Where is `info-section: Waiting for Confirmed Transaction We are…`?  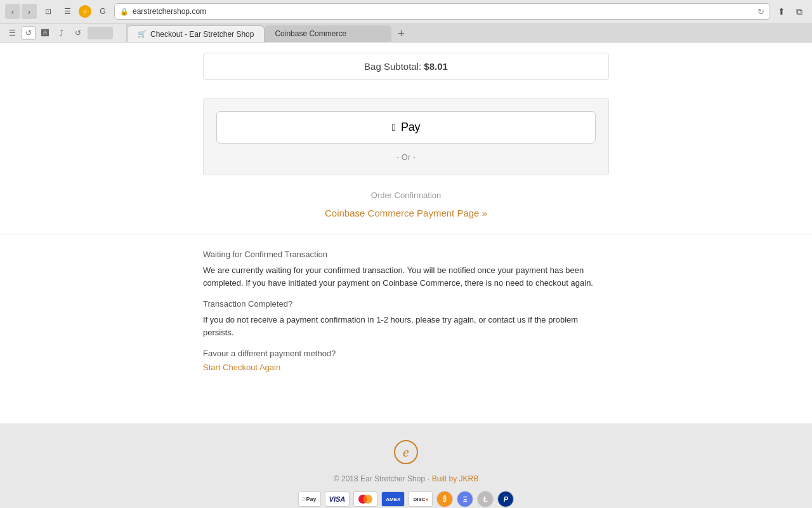 info-section: Waiting for Confirmed Transaction We are… is located at coordinates (406, 318).